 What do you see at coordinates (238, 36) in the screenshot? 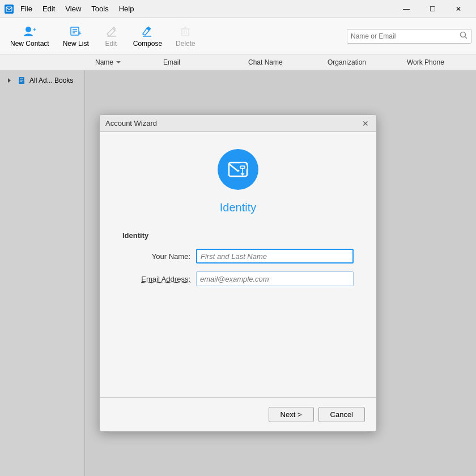
I see `toolbar: + New Contact + New List` at bounding box center [238, 36].